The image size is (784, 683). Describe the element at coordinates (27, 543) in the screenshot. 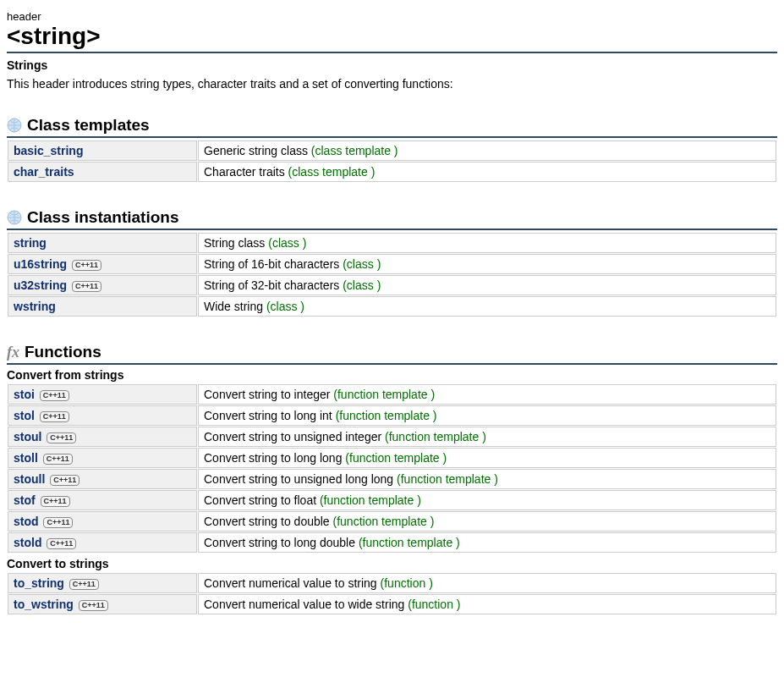

I see `reference-link: stold` at that location.